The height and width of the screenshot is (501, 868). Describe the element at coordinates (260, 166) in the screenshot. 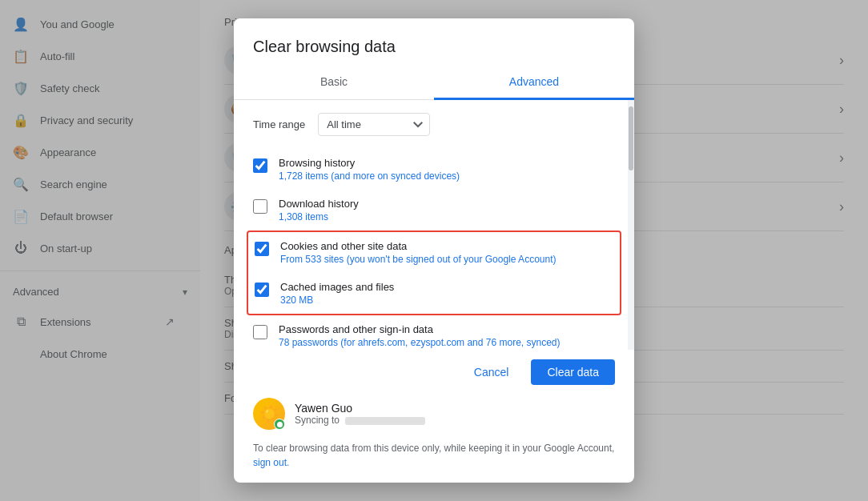

I see `browsing-history-checkbox` at that location.